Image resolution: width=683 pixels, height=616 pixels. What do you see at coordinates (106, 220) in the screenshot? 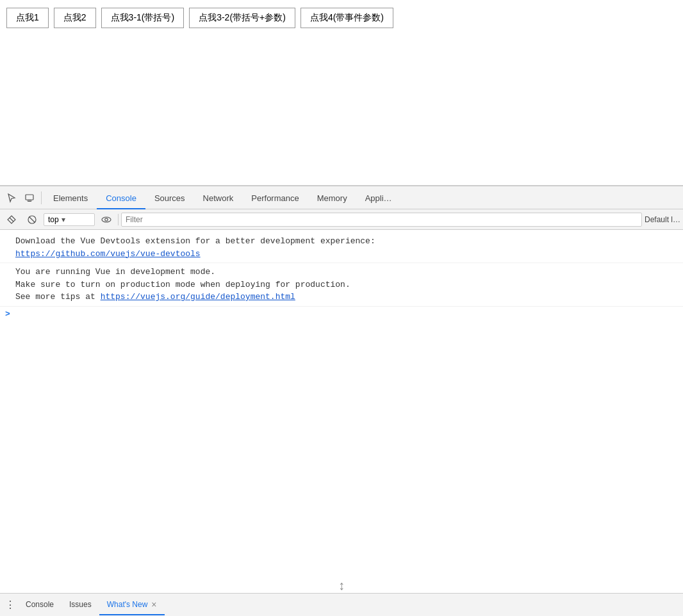
I see `eye-icon-btn` at bounding box center [106, 220].